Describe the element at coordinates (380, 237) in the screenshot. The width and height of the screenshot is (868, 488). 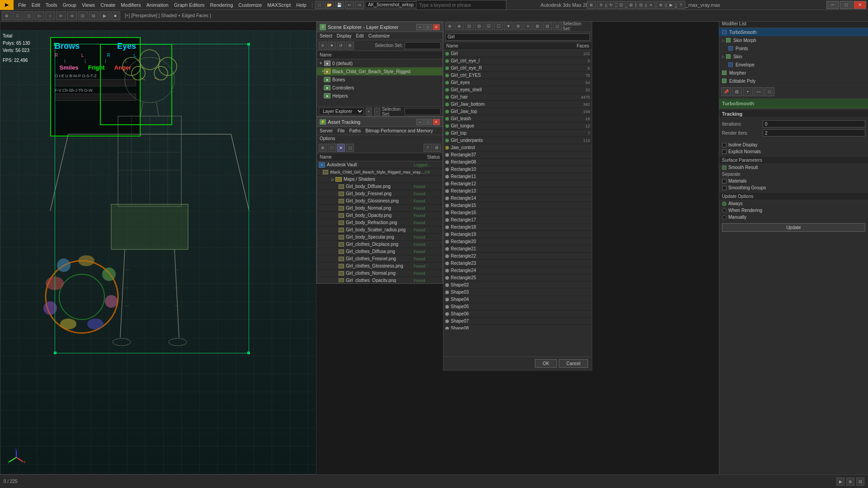
I see `at-item-tex-8: Girl_body_Specular.png Found` at that location.